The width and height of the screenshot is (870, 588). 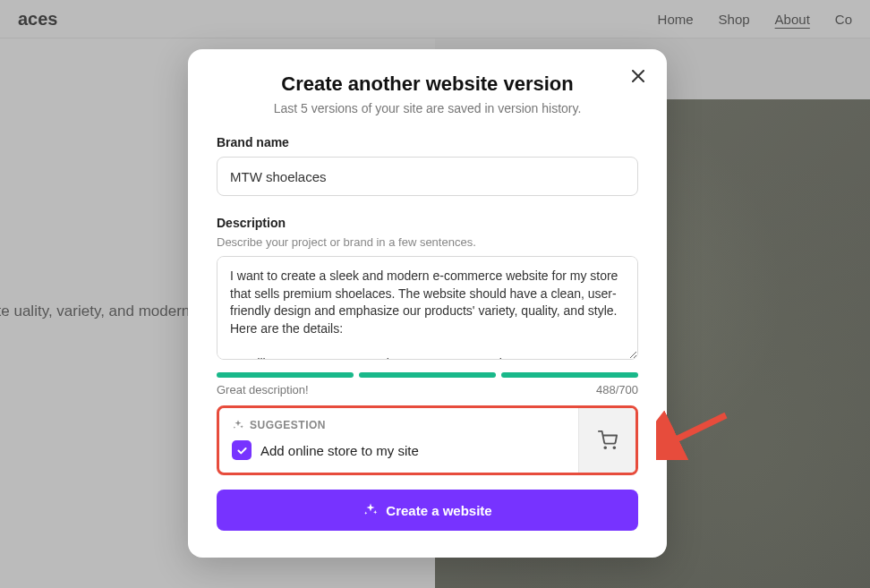 I want to click on close-icon, so click(x=638, y=76).